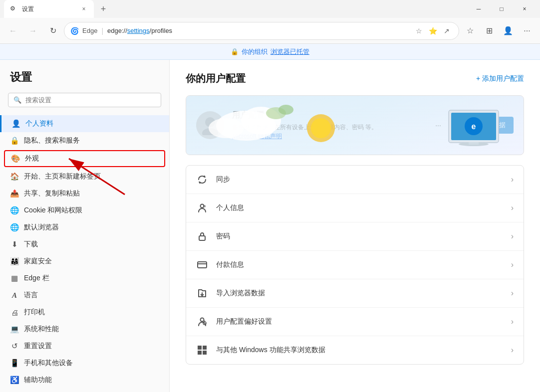 The width and height of the screenshot is (540, 392). I want to click on back-button: ←, so click(13, 31).